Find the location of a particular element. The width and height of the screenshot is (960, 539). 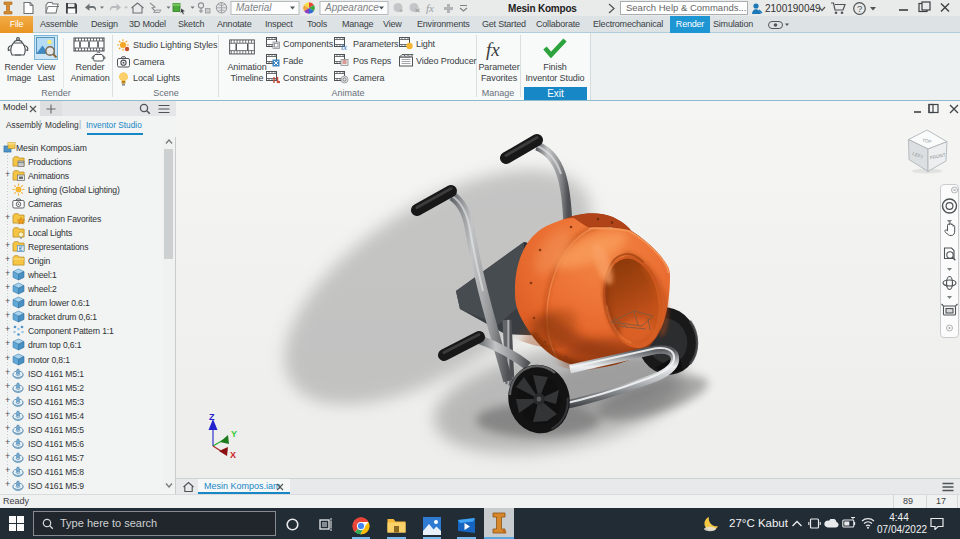

svg-text: X is located at coordinates (233, 454).